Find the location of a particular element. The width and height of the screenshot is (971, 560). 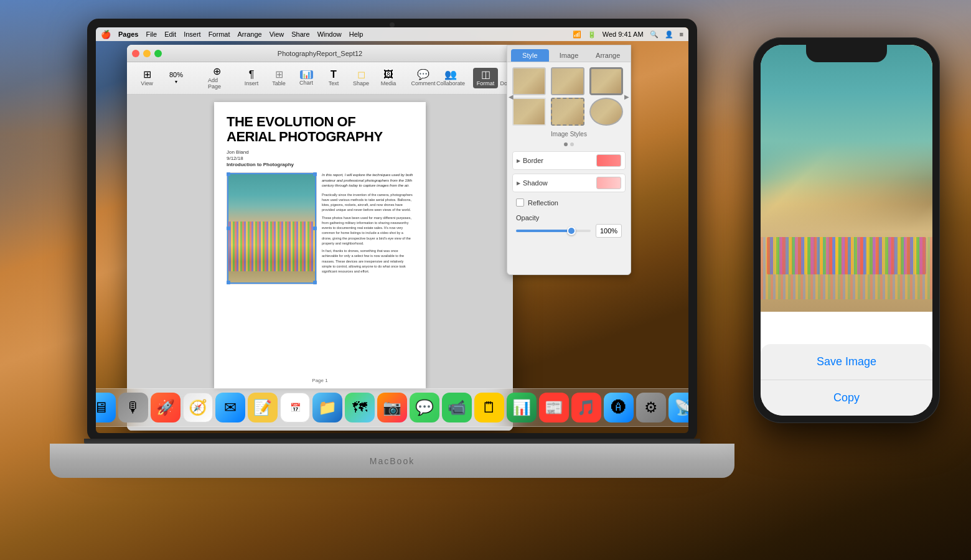

copy-button: Copy is located at coordinates (847, 398).